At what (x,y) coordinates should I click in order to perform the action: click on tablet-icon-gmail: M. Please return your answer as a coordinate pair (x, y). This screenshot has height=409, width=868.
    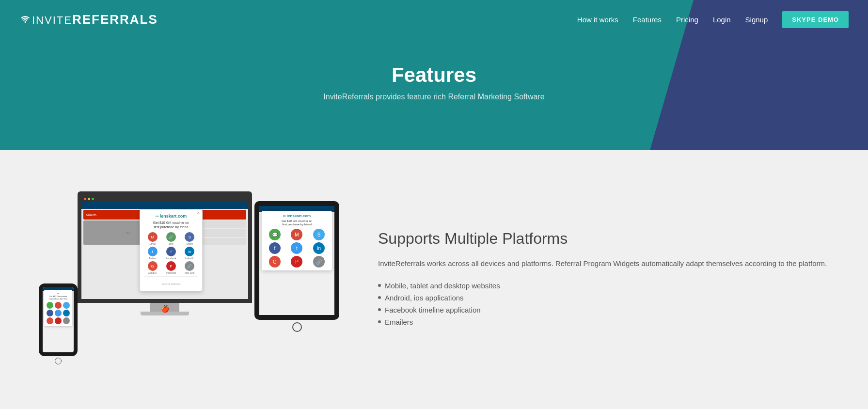
    Looking at the image, I should click on (297, 235).